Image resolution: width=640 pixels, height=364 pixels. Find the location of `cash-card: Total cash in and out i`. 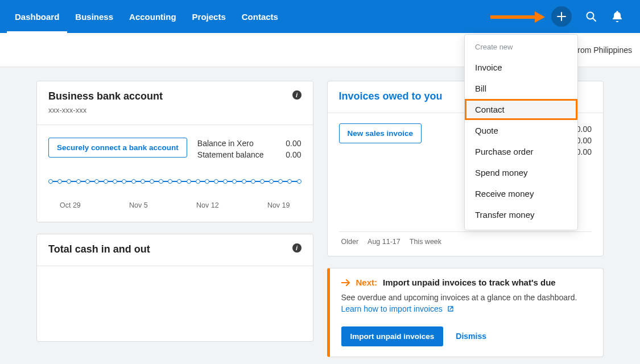

cash-card: Total cash in and out i is located at coordinates (175, 288).